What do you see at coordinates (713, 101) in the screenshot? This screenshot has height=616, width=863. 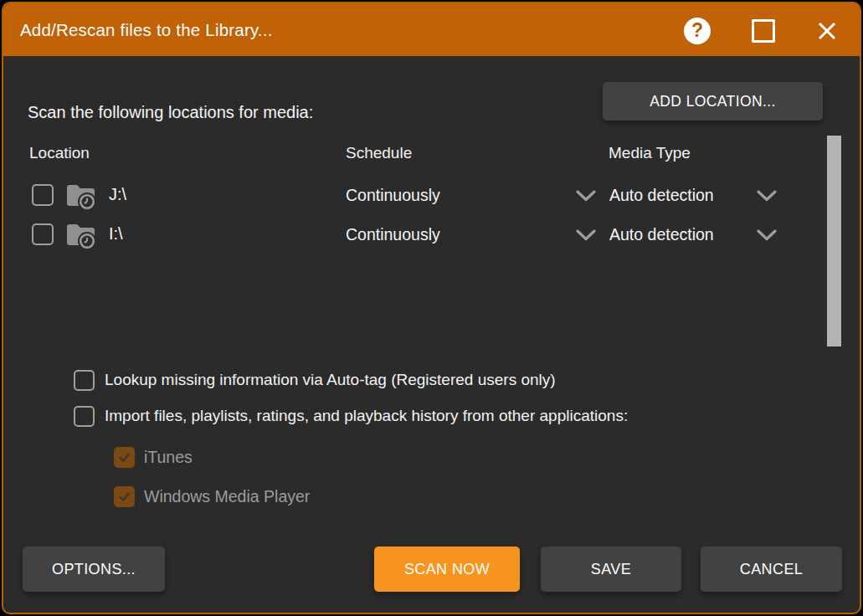 I see `add-location-button: ADD LOCATION...` at bounding box center [713, 101].